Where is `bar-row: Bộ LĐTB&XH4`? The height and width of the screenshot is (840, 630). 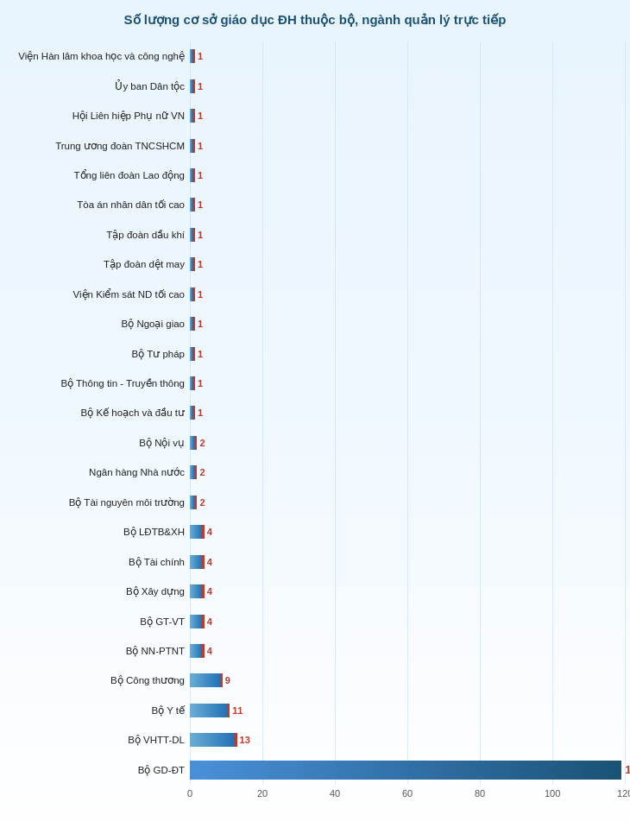
bar-row: Bộ LĐTB&XH4 is located at coordinates (315, 532).